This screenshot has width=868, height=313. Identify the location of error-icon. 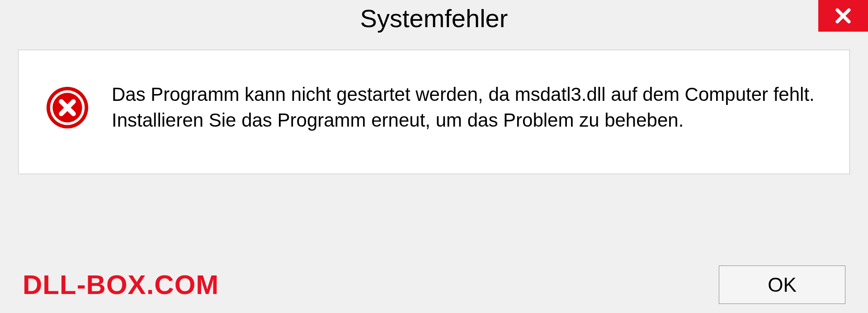
(67, 108).